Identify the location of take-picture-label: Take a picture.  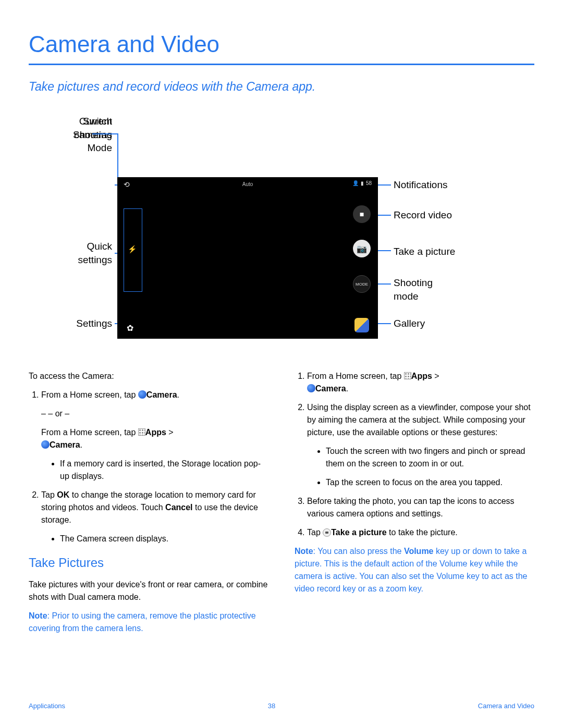
(359, 533).